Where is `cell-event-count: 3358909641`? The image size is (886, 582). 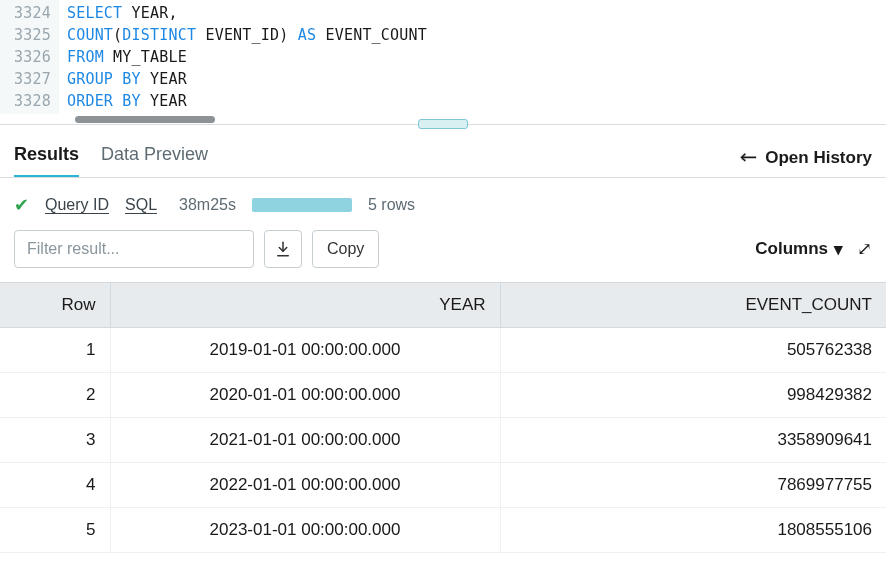 cell-event-count: 3358909641 is located at coordinates (693, 440).